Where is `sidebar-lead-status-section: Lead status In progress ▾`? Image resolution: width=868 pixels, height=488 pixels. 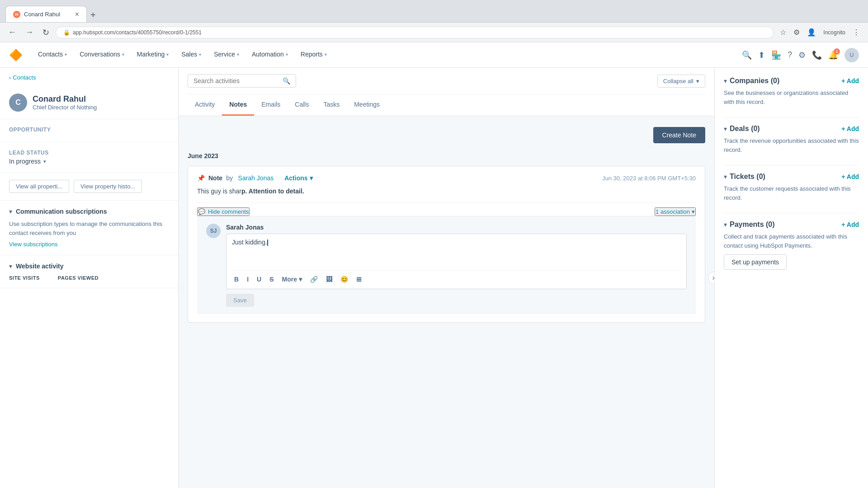 sidebar-lead-status-section: Lead status In progress ▾ is located at coordinates (89, 157).